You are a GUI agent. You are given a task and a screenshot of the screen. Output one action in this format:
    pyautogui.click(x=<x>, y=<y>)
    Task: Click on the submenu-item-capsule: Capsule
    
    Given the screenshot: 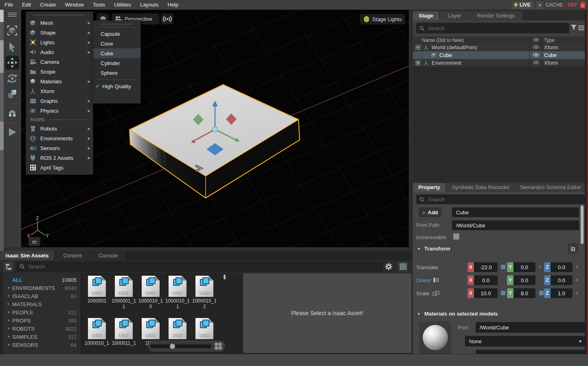 What is the action you would take?
    pyautogui.click(x=117, y=34)
    